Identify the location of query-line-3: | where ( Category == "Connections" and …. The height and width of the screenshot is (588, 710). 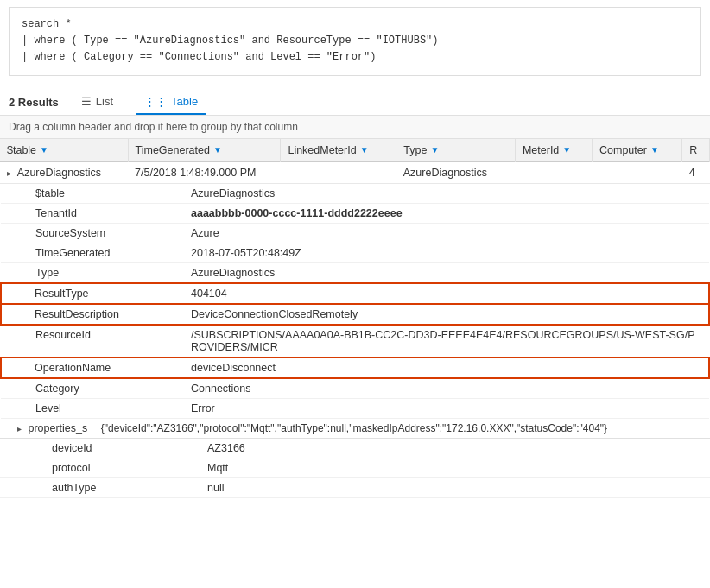
(355, 57).